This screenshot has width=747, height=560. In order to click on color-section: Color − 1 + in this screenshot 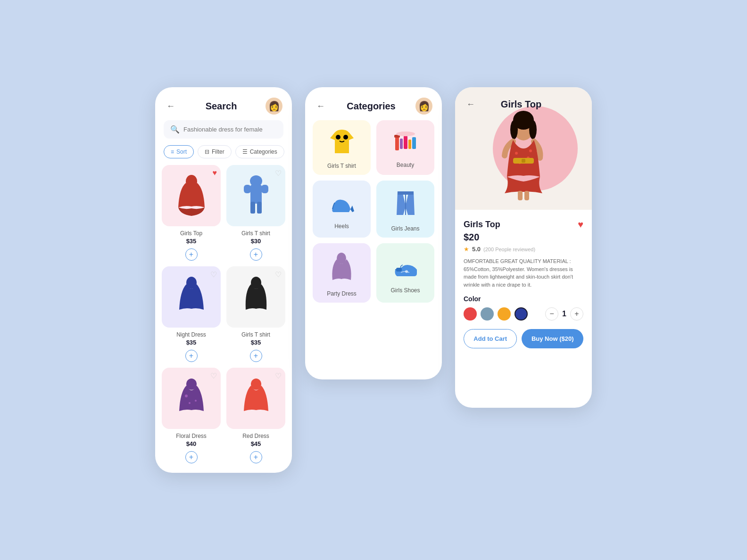, I will do `click(523, 311)`.